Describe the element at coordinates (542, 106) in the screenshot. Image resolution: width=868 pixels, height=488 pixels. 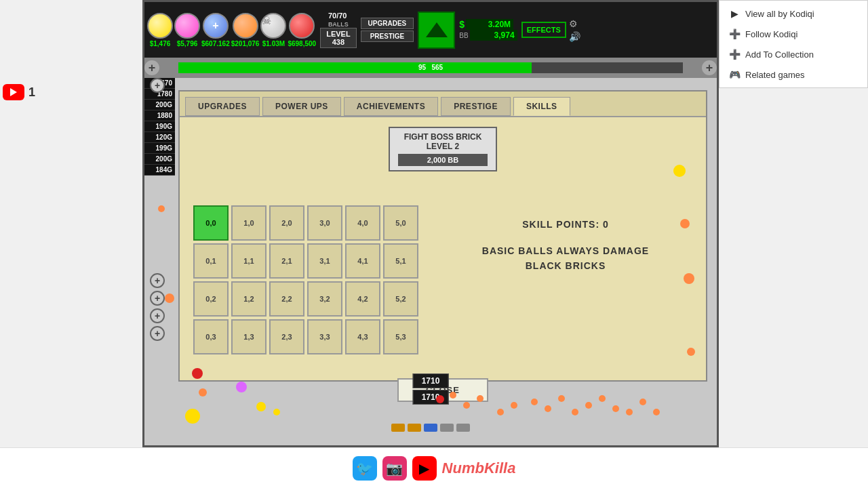
I see `tab-skills: SKILLS` at that location.